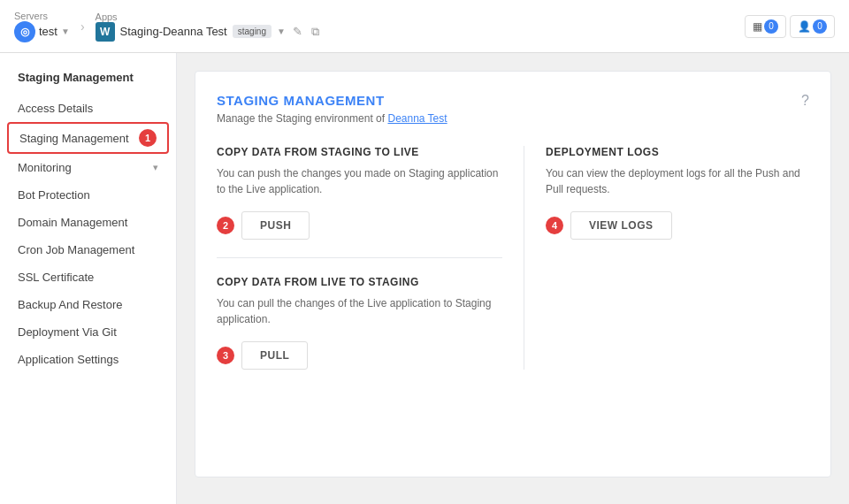 The image size is (849, 504). What do you see at coordinates (805, 27) in the screenshot?
I see `users-icon: 👤` at bounding box center [805, 27].